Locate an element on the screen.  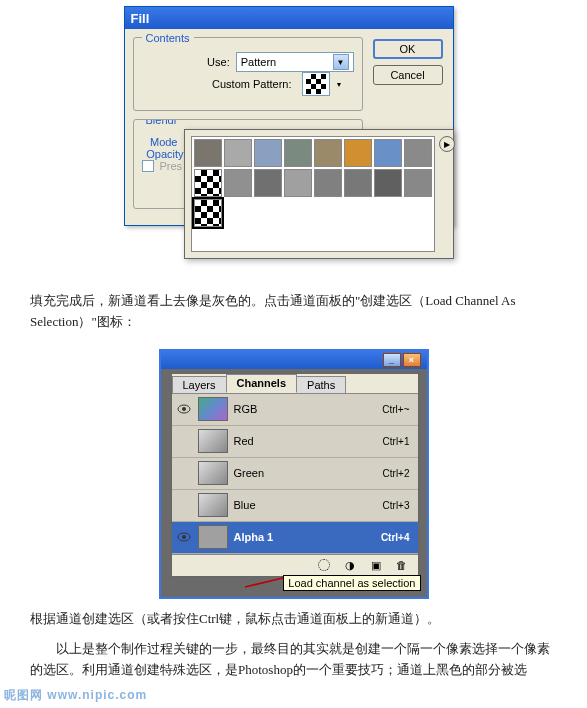
load-selection-icon is located at coordinates (324, 565).